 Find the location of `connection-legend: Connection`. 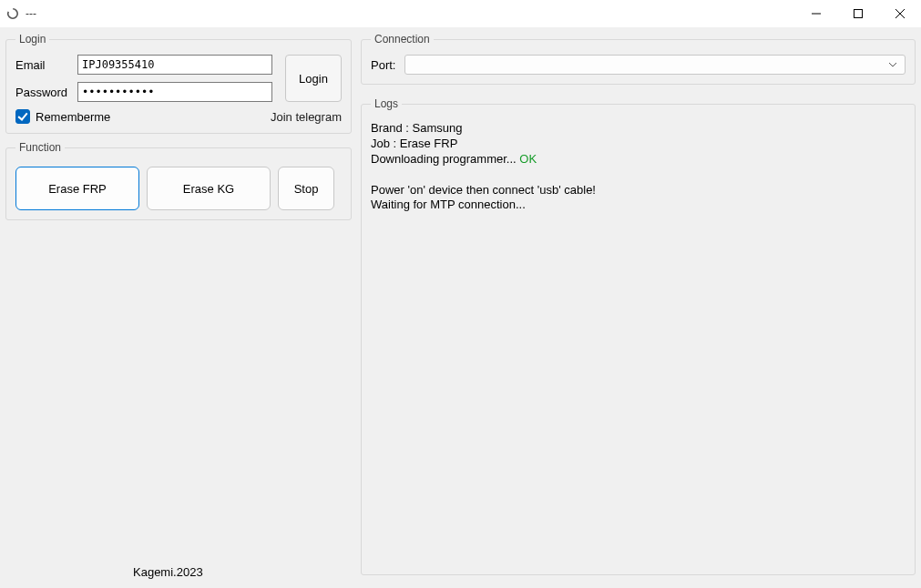

connection-legend: Connection is located at coordinates (403, 39).